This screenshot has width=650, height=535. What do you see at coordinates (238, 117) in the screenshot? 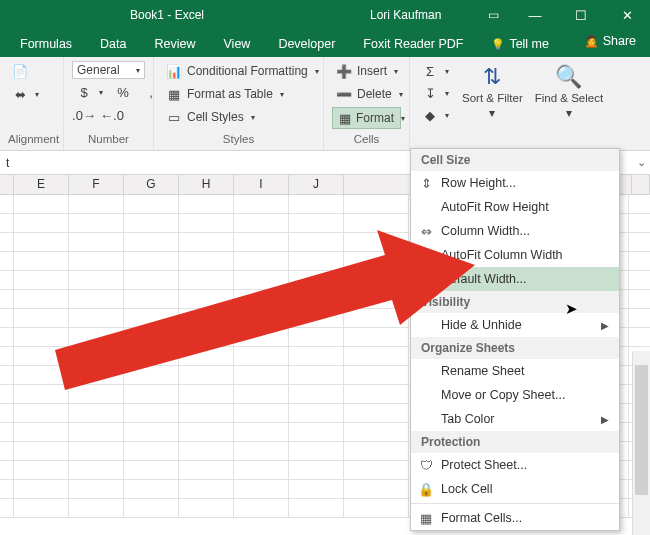
I see `cell-styles-button: ▭Cell Styles▾` at bounding box center [238, 117].